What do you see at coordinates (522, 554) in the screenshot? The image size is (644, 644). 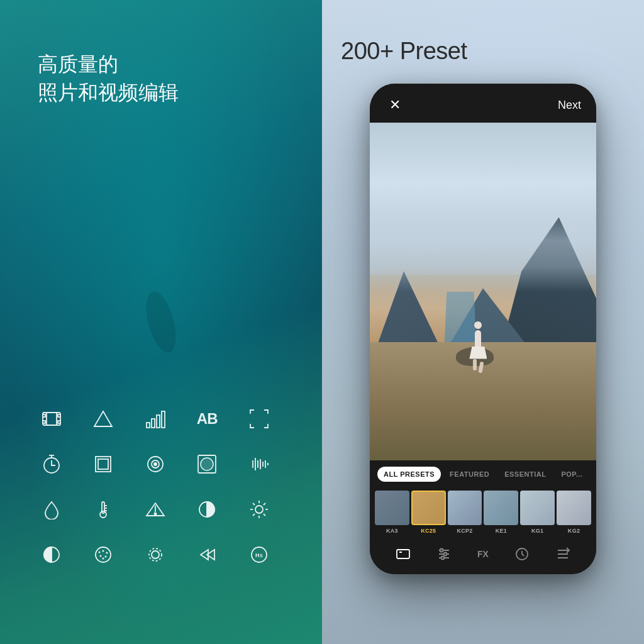 I see `toolbar-history-btn` at bounding box center [522, 554].